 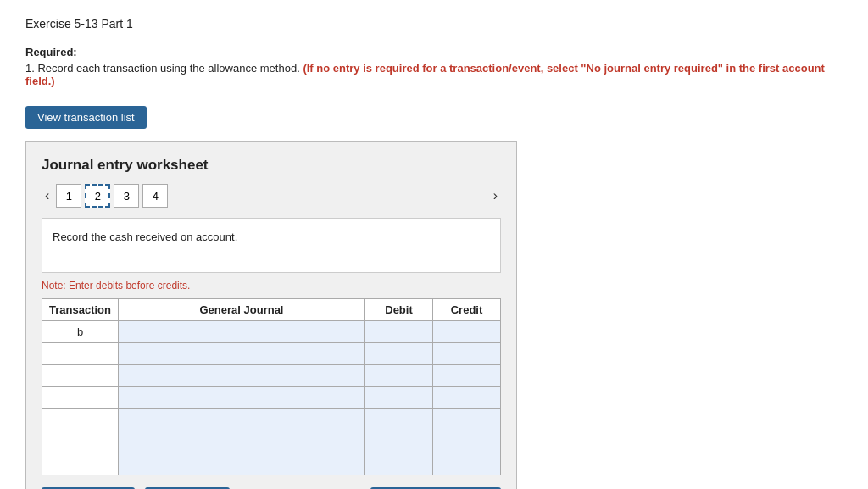 What do you see at coordinates (155, 196) in the screenshot?
I see `tab-4: 4` at bounding box center [155, 196].